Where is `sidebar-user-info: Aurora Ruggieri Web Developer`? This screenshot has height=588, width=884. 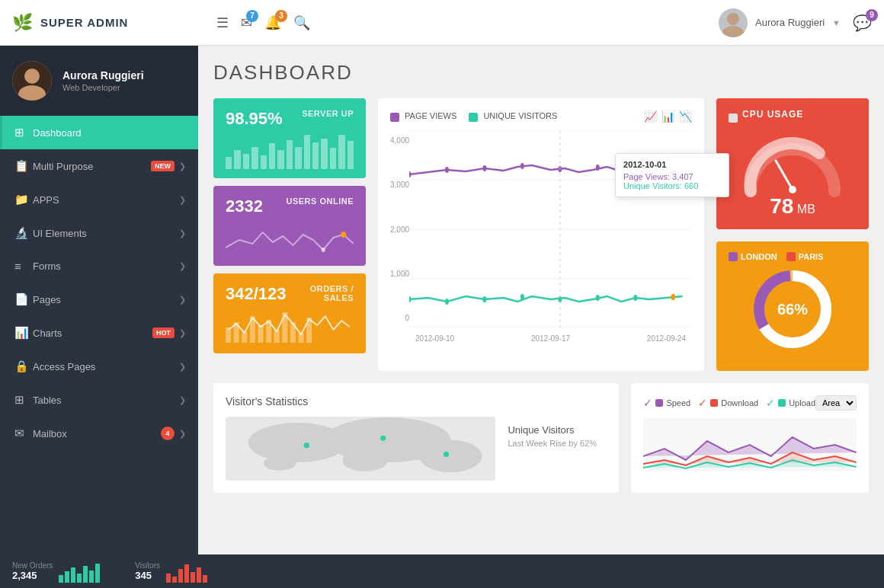 sidebar-user-info: Aurora Ruggieri Web Developer is located at coordinates (104, 81).